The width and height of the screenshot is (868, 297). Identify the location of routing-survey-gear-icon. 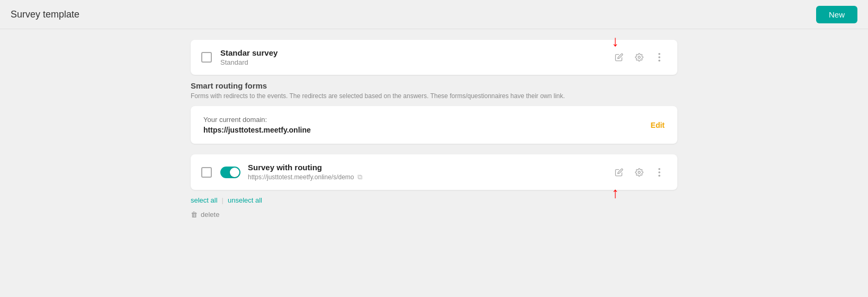
(639, 172).